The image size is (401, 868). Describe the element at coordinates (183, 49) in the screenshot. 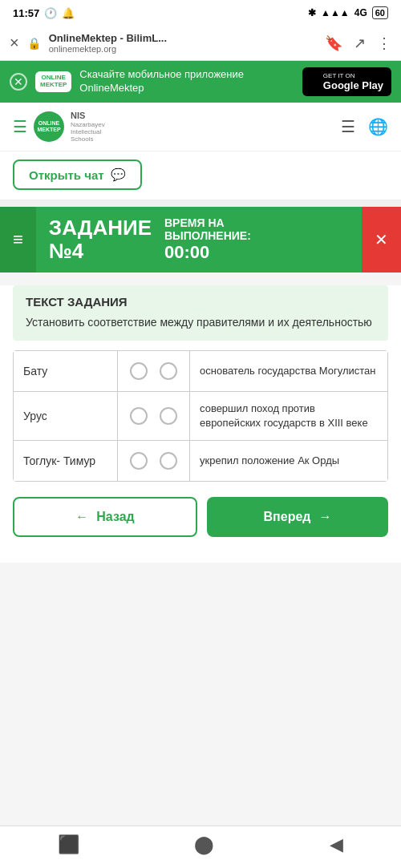

I see `browser-domain: onlinemektep.org` at that location.